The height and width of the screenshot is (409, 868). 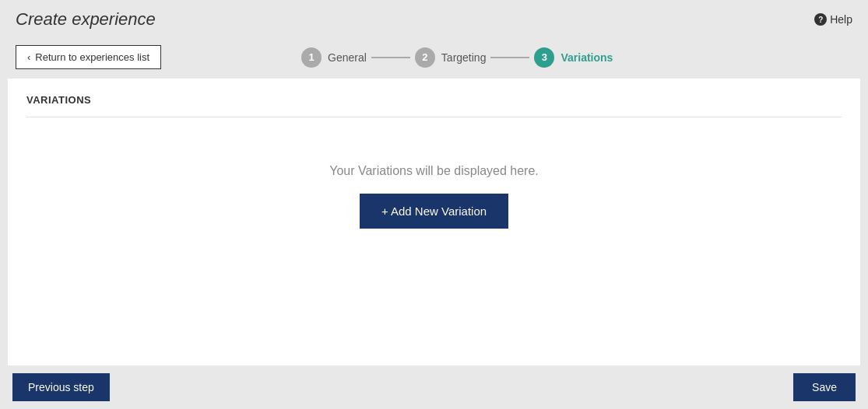 What do you see at coordinates (89, 58) in the screenshot?
I see `return-to-list-button: ‹ Return to experiences list` at bounding box center [89, 58].